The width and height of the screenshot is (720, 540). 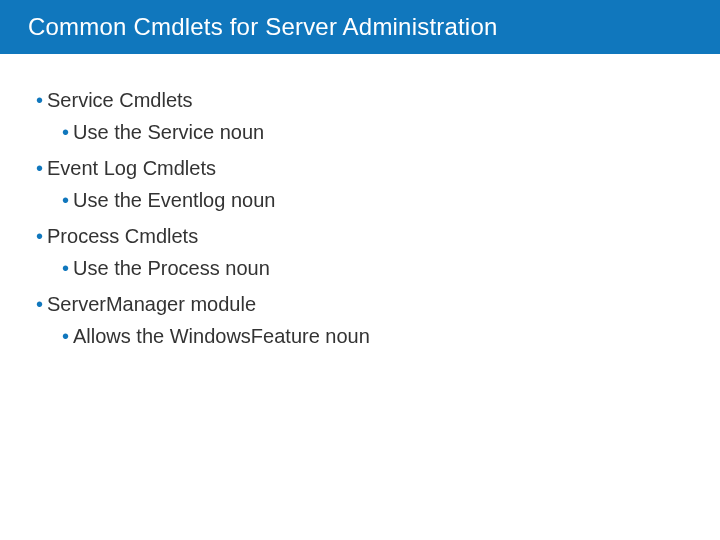 I want to click on list-subitem-label: Use the Eventlog noun, so click(x=174, y=200).